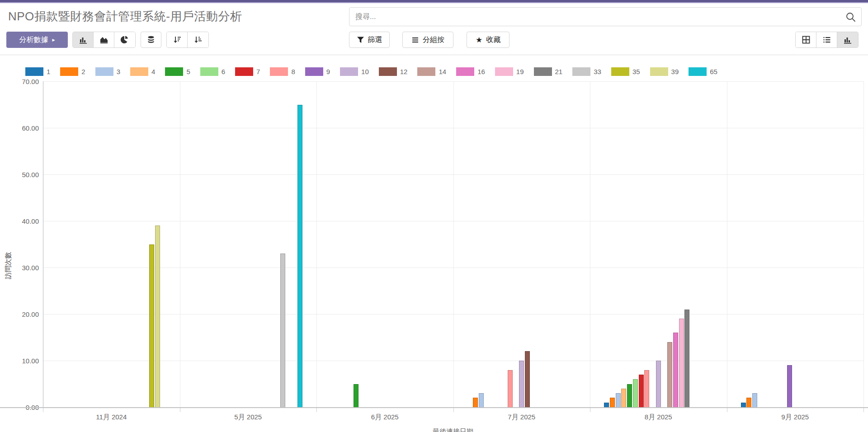 This screenshot has width=868, height=432. I want to click on filter-label: 篩選, so click(375, 40).